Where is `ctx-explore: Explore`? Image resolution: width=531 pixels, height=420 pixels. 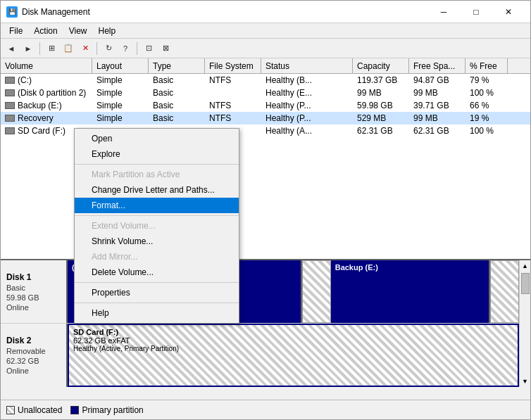
ctx-explore: Explore is located at coordinates (156, 154).